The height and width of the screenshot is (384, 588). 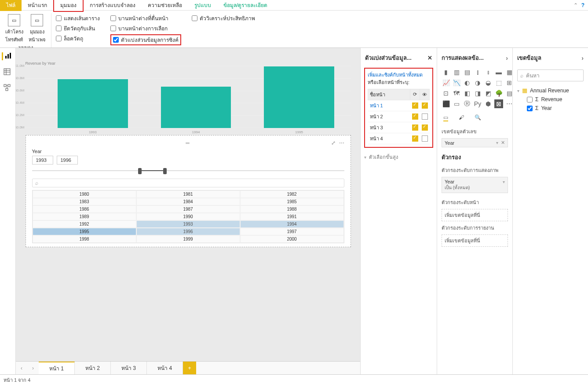 What do you see at coordinates (6, 56) in the screenshot?
I see `report-view-icon` at bounding box center [6, 56].